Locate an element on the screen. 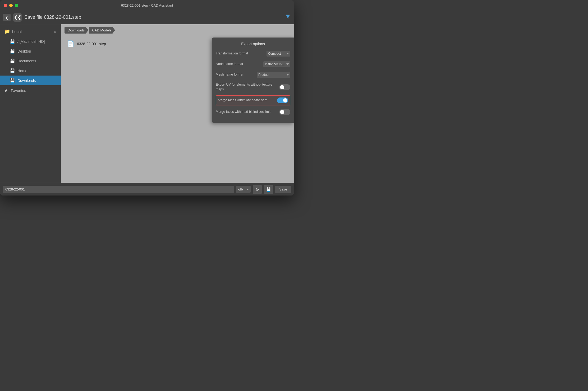  merge-faces-same-part-label: Merge faces within the same part is located at coordinates (247, 100).